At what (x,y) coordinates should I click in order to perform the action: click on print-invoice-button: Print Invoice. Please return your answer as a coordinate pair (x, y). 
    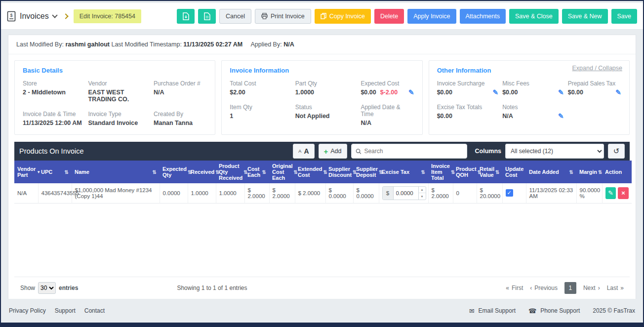
    Looking at the image, I should click on (283, 16).